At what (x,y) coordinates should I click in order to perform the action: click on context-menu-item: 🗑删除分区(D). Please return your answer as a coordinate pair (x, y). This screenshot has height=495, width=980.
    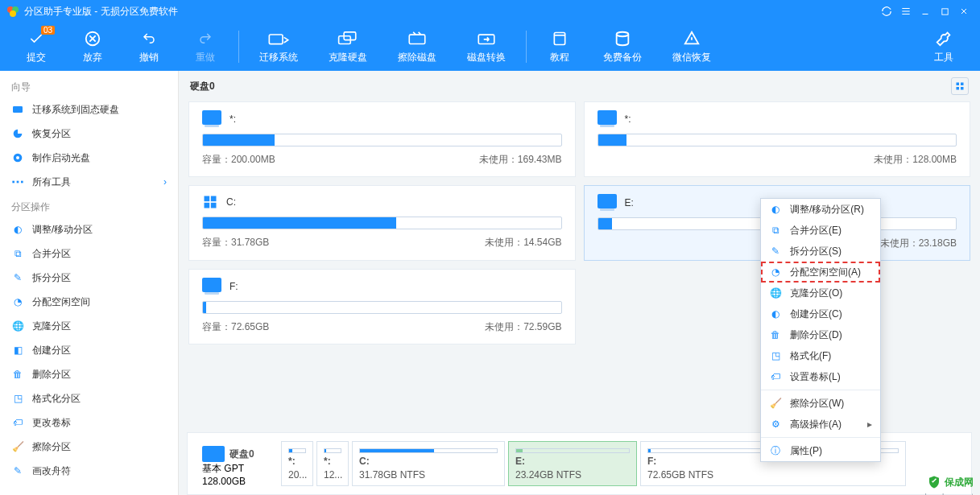
    Looking at the image, I should click on (821, 335).